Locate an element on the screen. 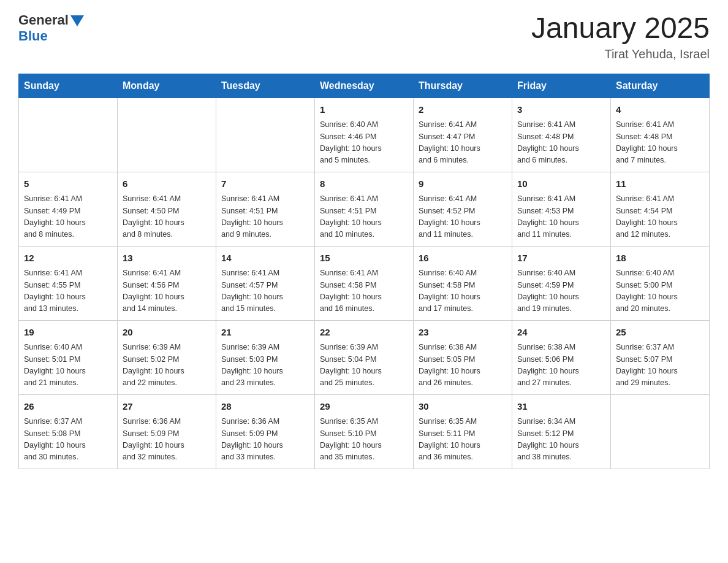 The height and width of the screenshot is (563, 728). calendar-cell: 5Sunrise: 6:41 AM Sunset: 4:49 PM Daylig… is located at coordinates (69, 209).